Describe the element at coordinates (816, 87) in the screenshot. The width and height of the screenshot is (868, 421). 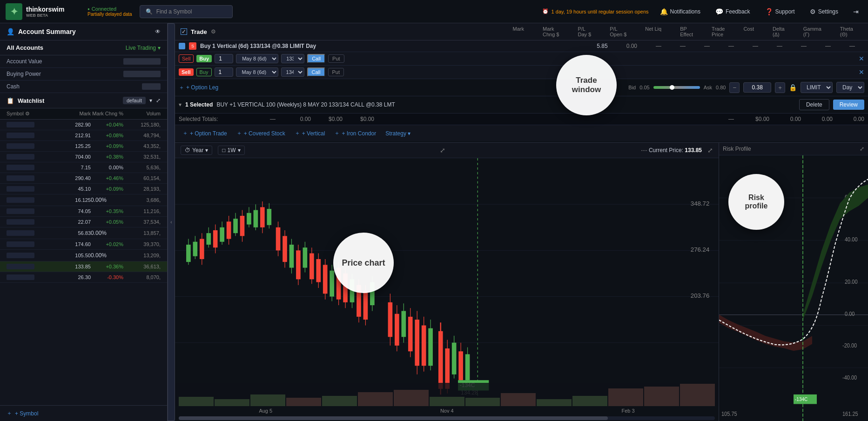
I see `order-type-select: LIMIT` at that location.